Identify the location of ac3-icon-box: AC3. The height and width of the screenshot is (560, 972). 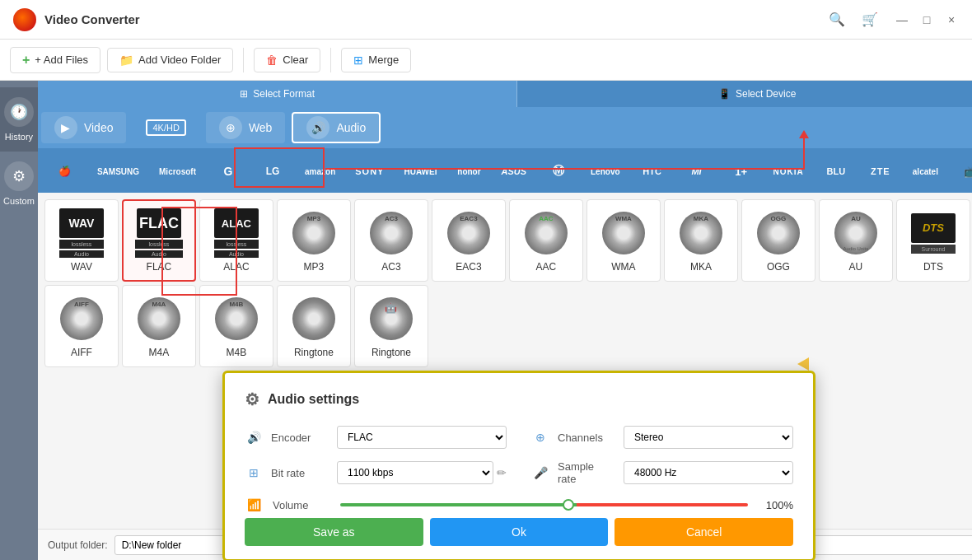
(391, 233).